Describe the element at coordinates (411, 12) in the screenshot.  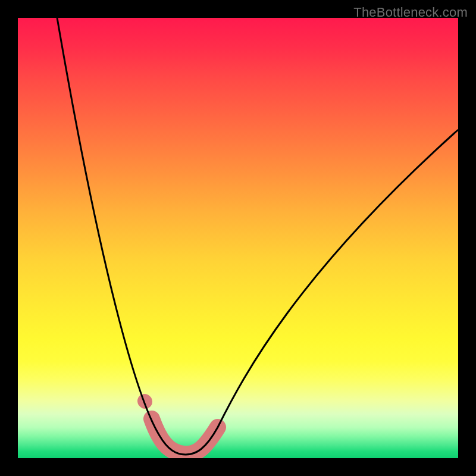
I see `watermark-text: TheBottleneck.com` at that location.